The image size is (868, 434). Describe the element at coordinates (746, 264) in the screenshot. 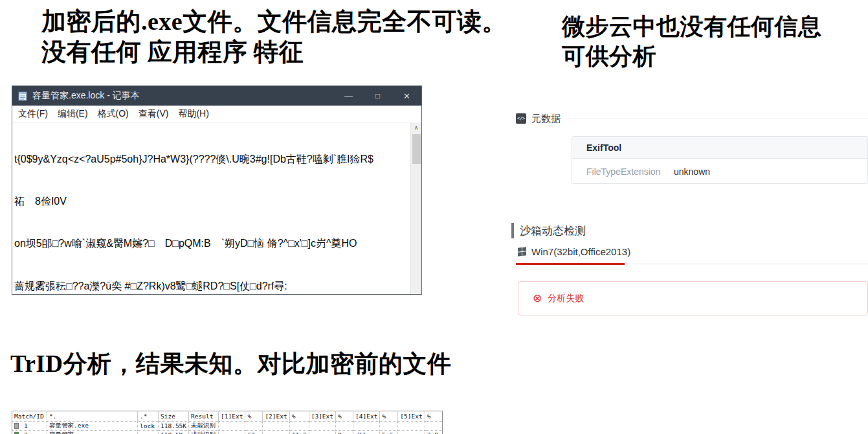

I see `tab-divider` at that location.